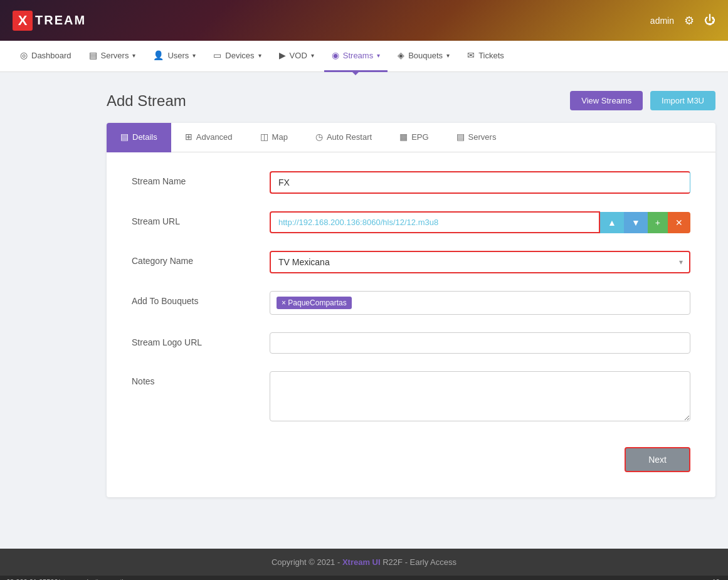  What do you see at coordinates (201, 258) in the screenshot?
I see `category-name-label: Category Name` at bounding box center [201, 258].